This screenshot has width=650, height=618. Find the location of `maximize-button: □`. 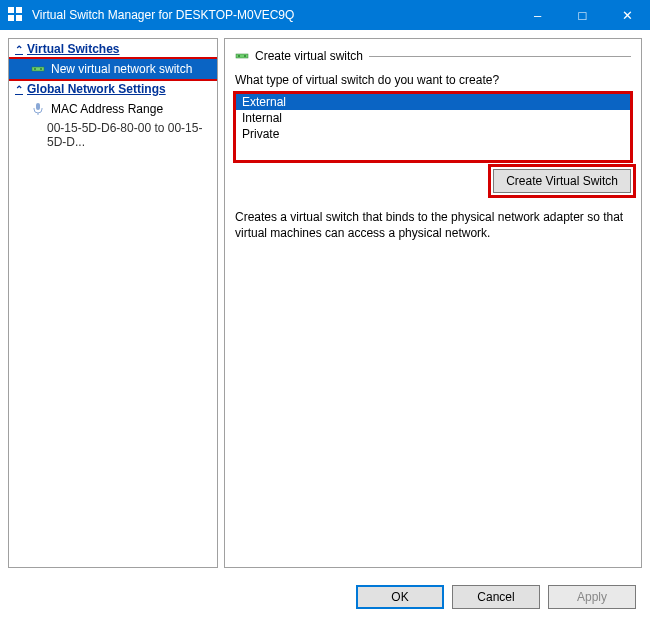

maximize-button: □ is located at coordinates (582, 15).